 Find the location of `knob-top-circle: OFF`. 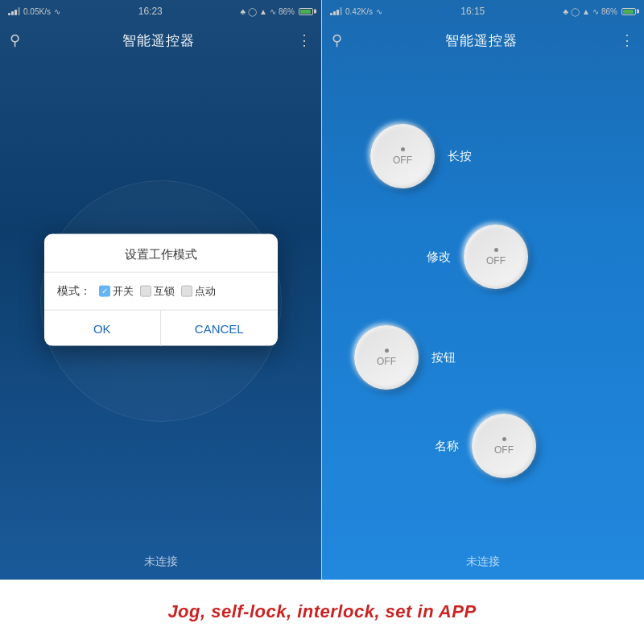

knob-top-circle: OFF is located at coordinates (402, 156).